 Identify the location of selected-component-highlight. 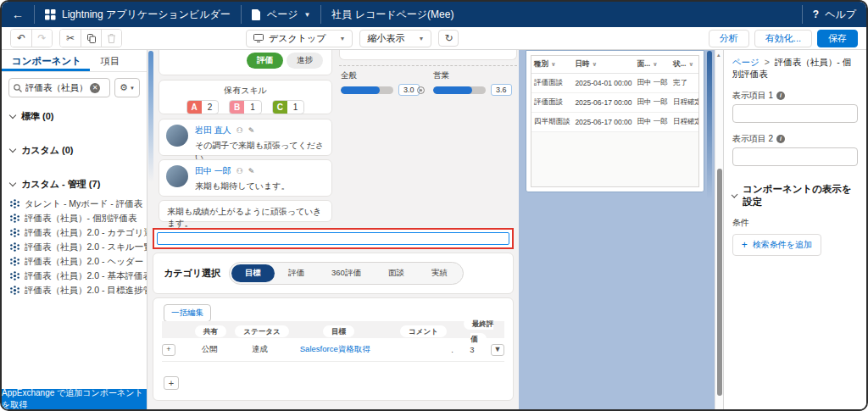
(333, 239).